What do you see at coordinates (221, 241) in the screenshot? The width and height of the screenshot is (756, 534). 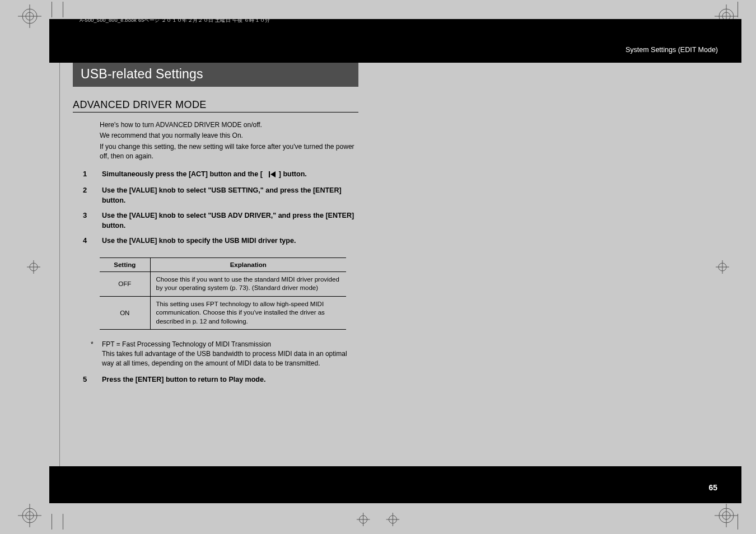 I see `step-item: 4 Use the [VALUE] knob to specify the US…` at bounding box center [221, 241].